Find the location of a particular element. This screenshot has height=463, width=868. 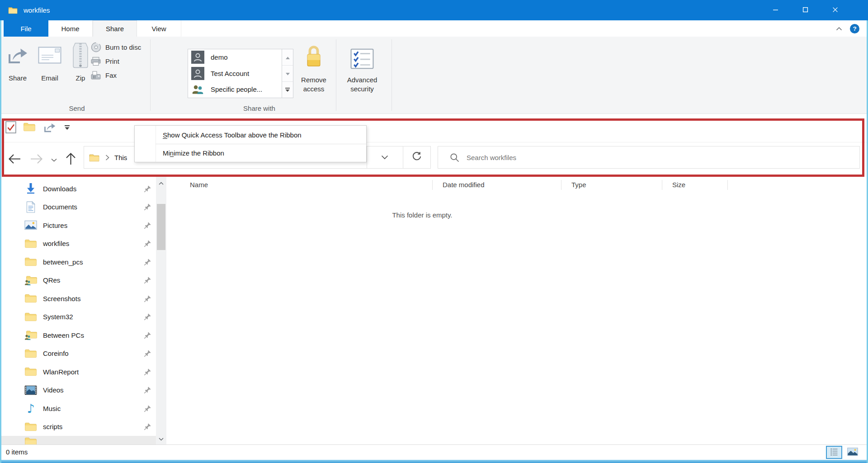

fax-icon is located at coordinates (96, 76).